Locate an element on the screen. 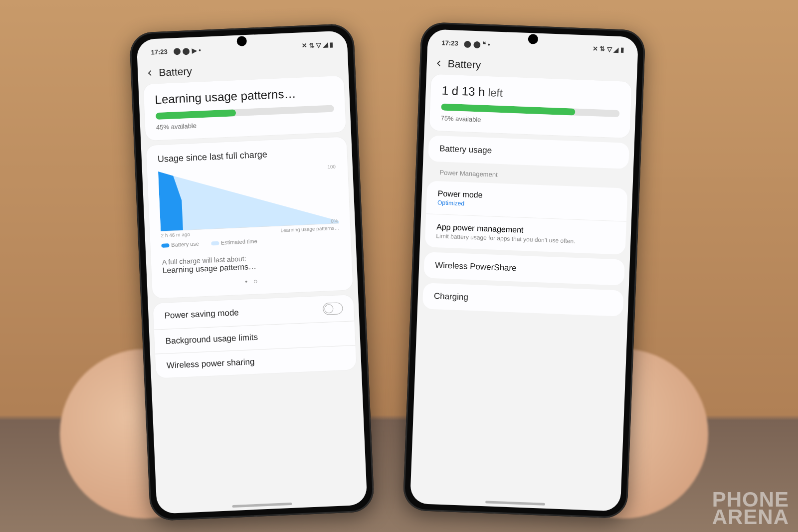 Image resolution: width=798 pixels, height=532 pixels. status-left-icons: ⬤ ⬤ ❝ • is located at coordinates (477, 44).